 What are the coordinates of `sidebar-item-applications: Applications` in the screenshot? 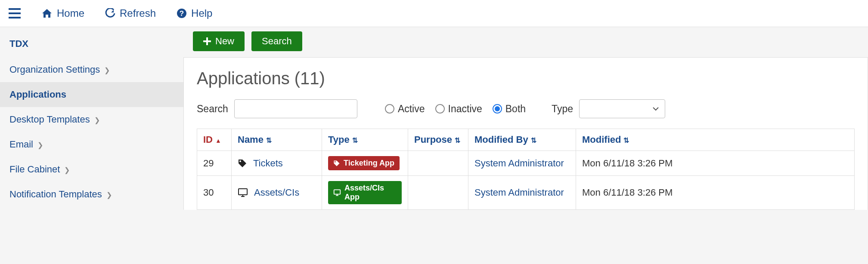 It's located at (92, 95).